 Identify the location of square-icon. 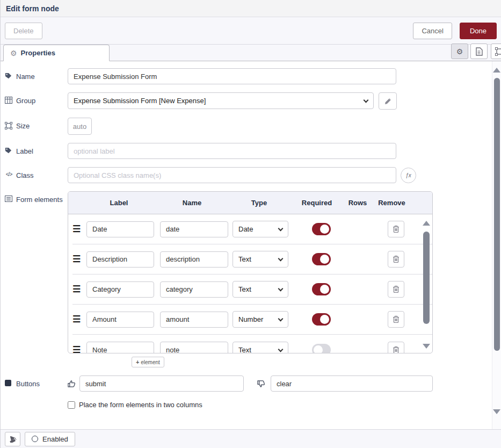
(9, 386).